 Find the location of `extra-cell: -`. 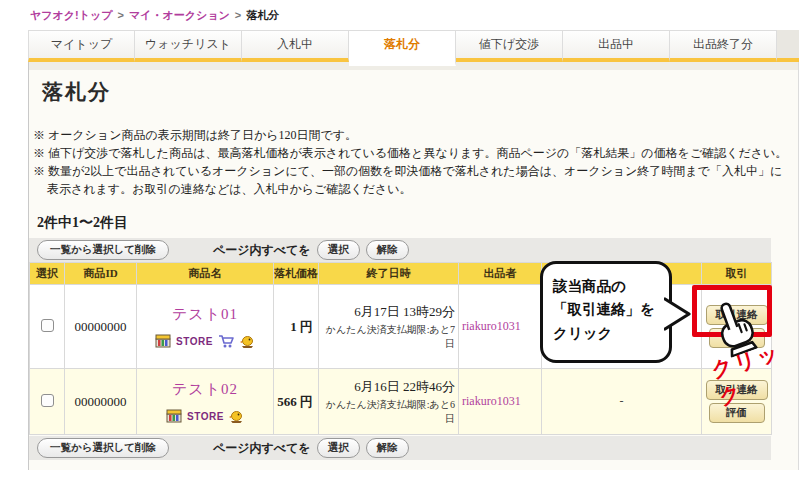

extra-cell: - is located at coordinates (622, 402).